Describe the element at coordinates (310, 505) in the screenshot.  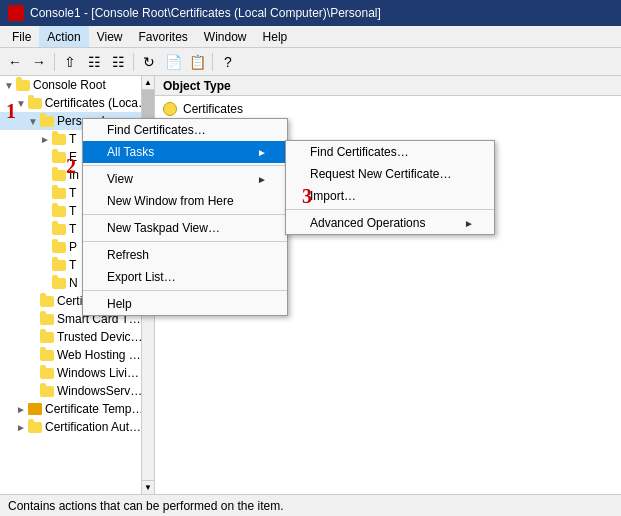
I see `status-bar: Contains actions that can be performed o…` at that location.